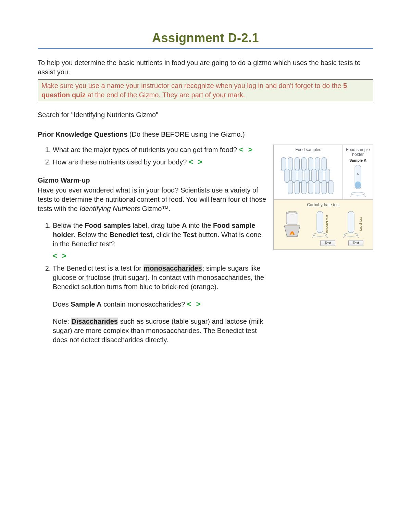 Image resolution: width=411 pixels, height=532 pixels. I want to click on lugol-test-button: Test, so click(356, 243).